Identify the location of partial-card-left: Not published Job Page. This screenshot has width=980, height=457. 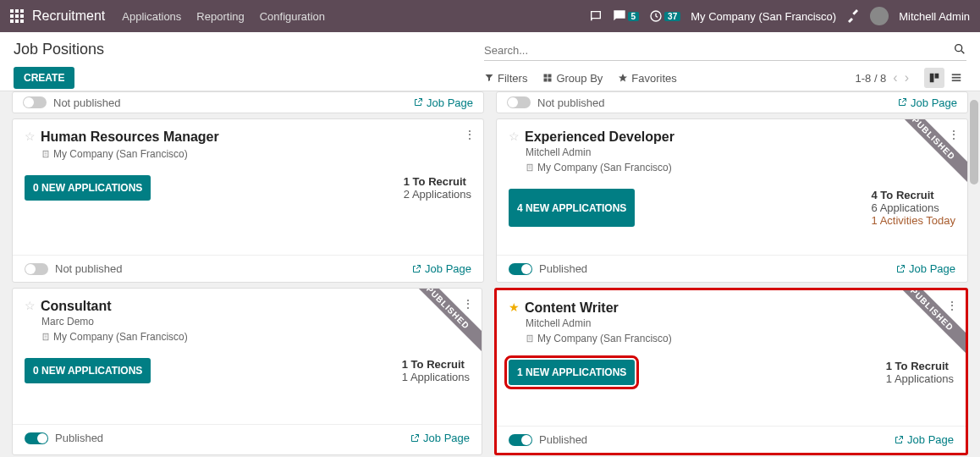
(248, 102).